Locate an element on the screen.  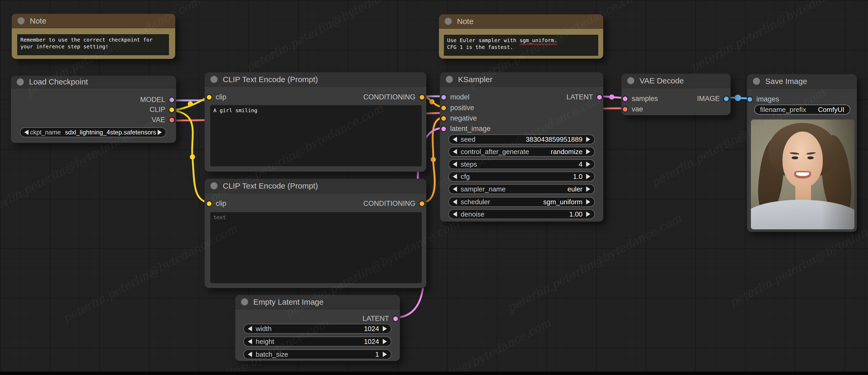
output-vae: VAE is located at coordinates (163, 120).